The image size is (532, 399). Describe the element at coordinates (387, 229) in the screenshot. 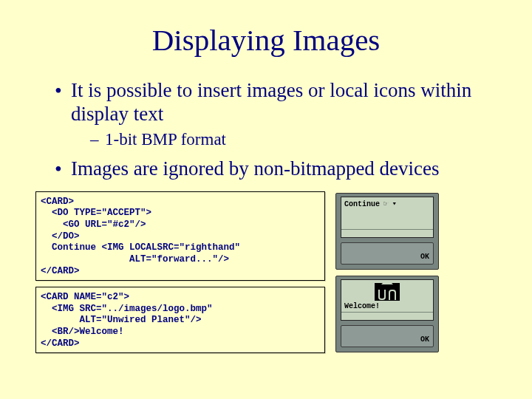

I see `lcd-1-separator` at that location.